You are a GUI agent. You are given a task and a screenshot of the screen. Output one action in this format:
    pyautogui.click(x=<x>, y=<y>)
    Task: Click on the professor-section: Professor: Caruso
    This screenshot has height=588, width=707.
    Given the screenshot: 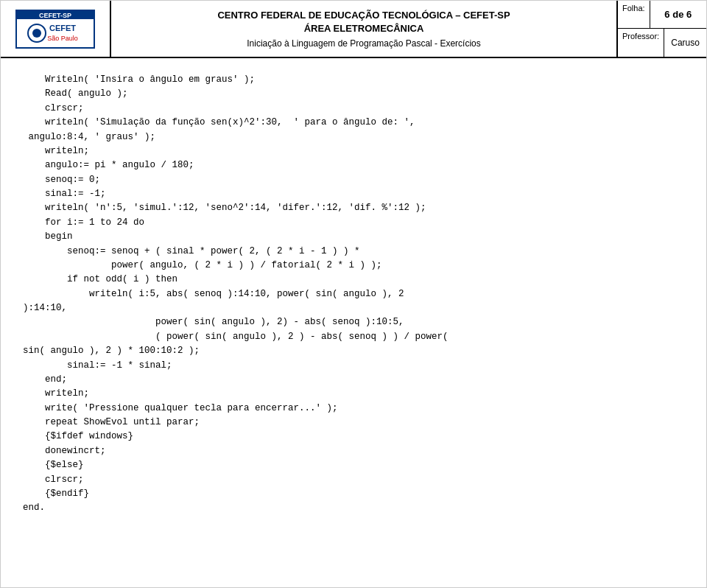 What is the action you would take?
    pyautogui.click(x=662, y=43)
    